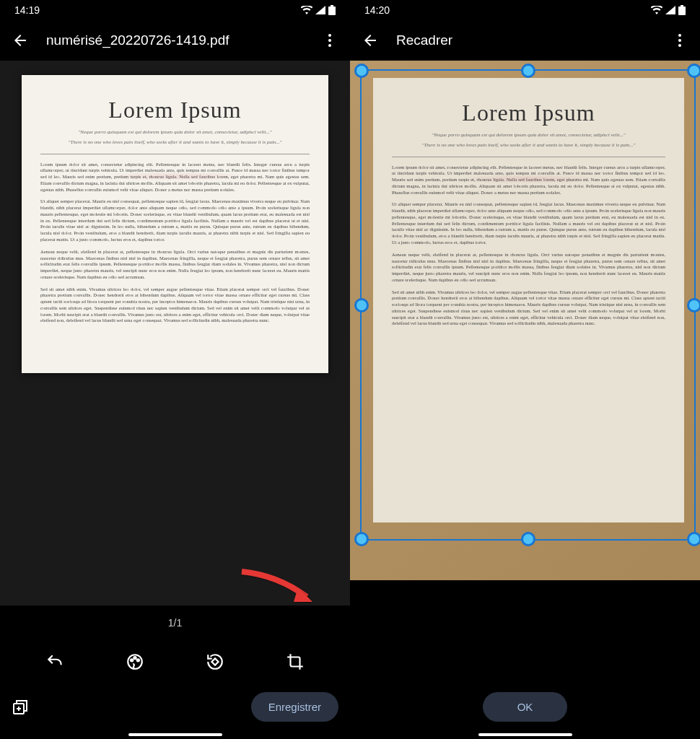 Image resolution: width=700 pixels, height=739 pixels. What do you see at coordinates (55, 662) in the screenshot?
I see `undo-icon` at bounding box center [55, 662].